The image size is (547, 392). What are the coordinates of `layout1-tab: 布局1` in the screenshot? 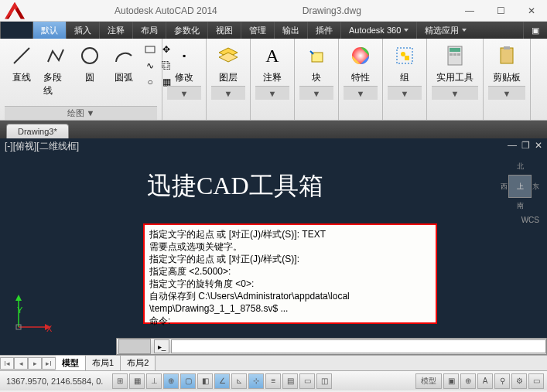 It's located at (104, 363).